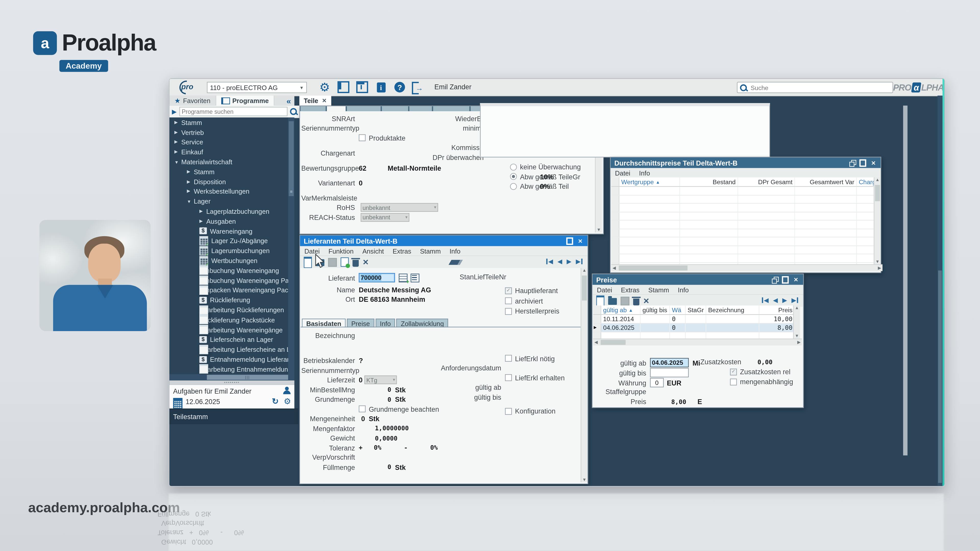 This screenshot has height=551, width=980. What do you see at coordinates (444, 241) in the screenshot?
I see `lieferanten-titlebar: Lieferanten Teil Delta-Wert-B ✕` at bounding box center [444, 241].